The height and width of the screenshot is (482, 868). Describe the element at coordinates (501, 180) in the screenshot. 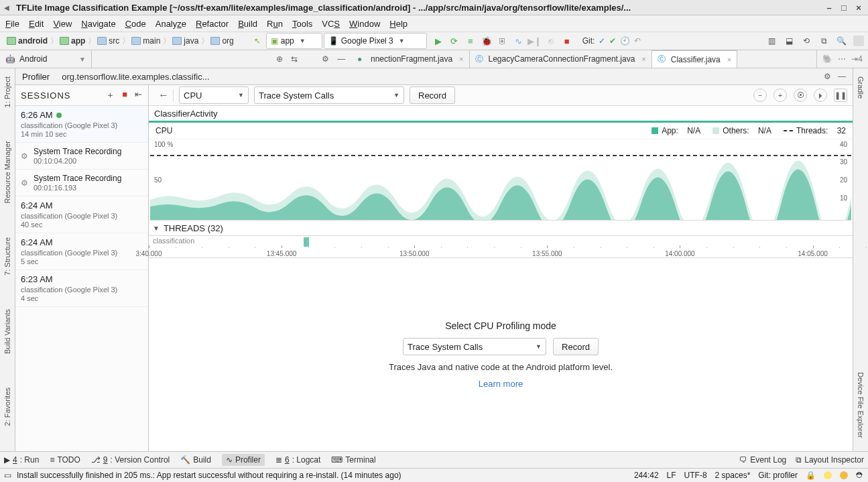

I see `cpu-chart: 100 % 50 40 30 20 10` at that location.